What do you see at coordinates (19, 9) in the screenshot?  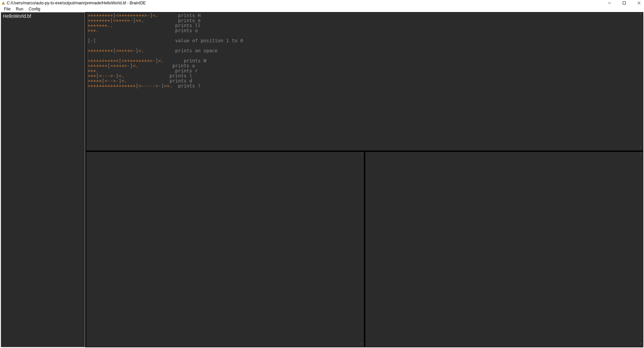 I see `menu-run: Run` at bounding box center [19, 9].